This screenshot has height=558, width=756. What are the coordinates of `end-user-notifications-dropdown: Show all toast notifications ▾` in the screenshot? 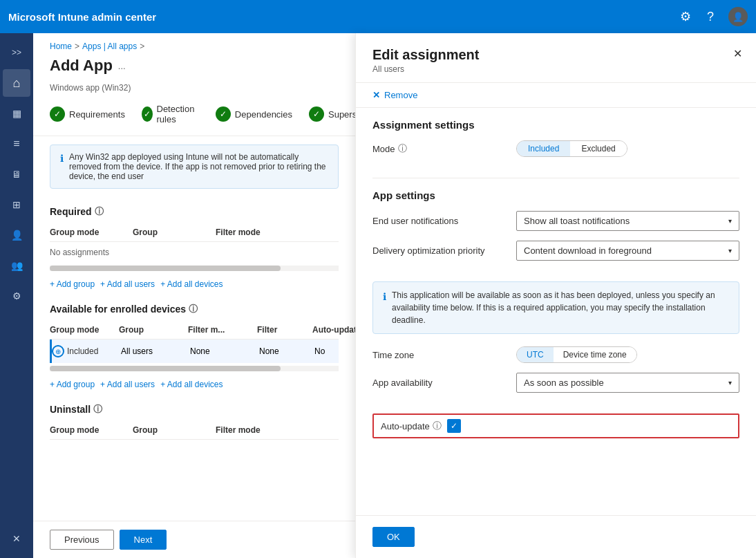 It's located at (627, 221).